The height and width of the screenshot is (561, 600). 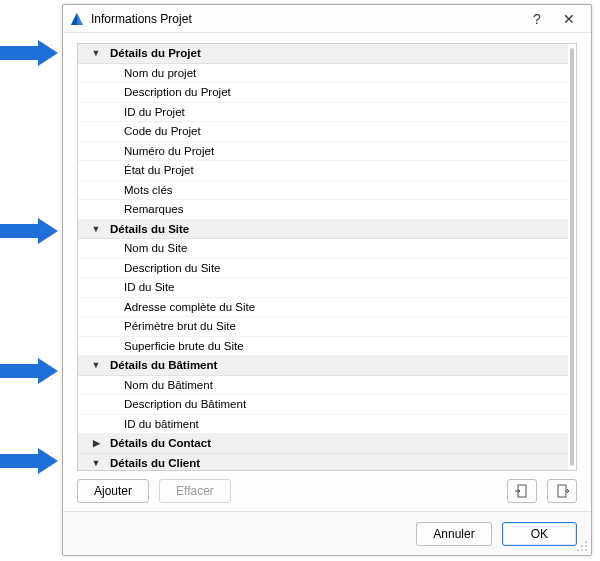 I want to click on dialog-footer: Annuler OK, so click(x=327, y=533).